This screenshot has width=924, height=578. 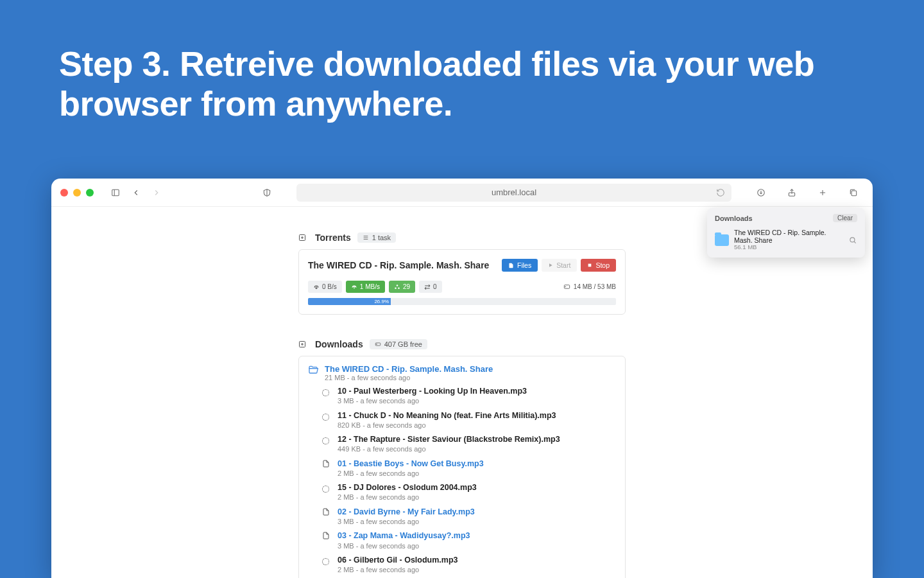 I want to click on refresh-button, so click(x=721, y=193).